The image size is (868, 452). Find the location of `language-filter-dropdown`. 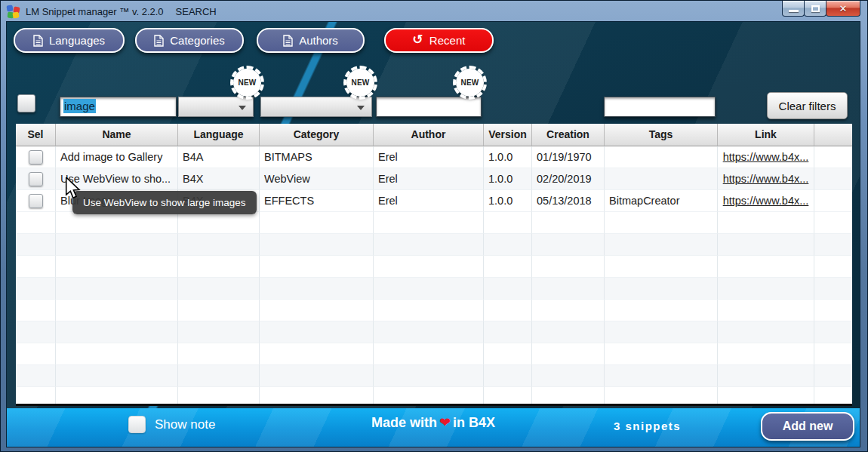

language-filter-dropdown is located at coordinates (216, 107).